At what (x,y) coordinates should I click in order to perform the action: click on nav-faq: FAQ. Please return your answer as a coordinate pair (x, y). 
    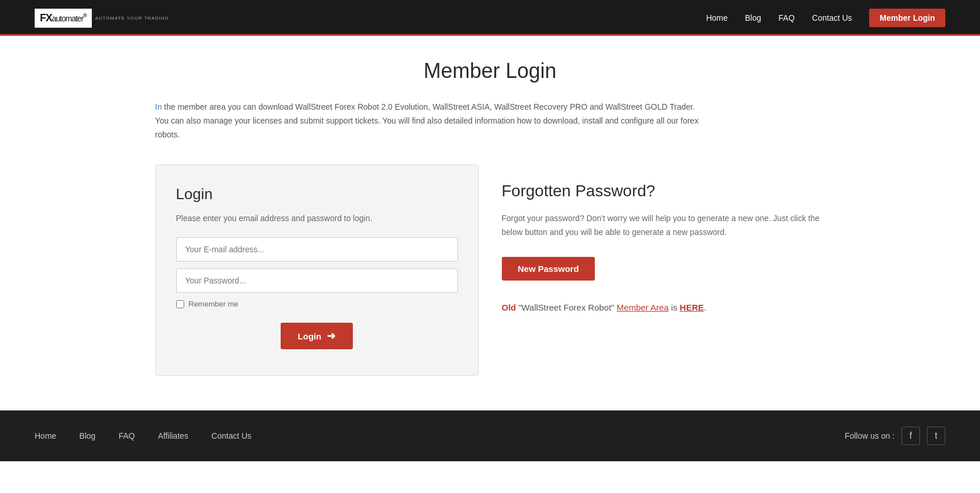
    Looking at the image, I should click on (787, 18).